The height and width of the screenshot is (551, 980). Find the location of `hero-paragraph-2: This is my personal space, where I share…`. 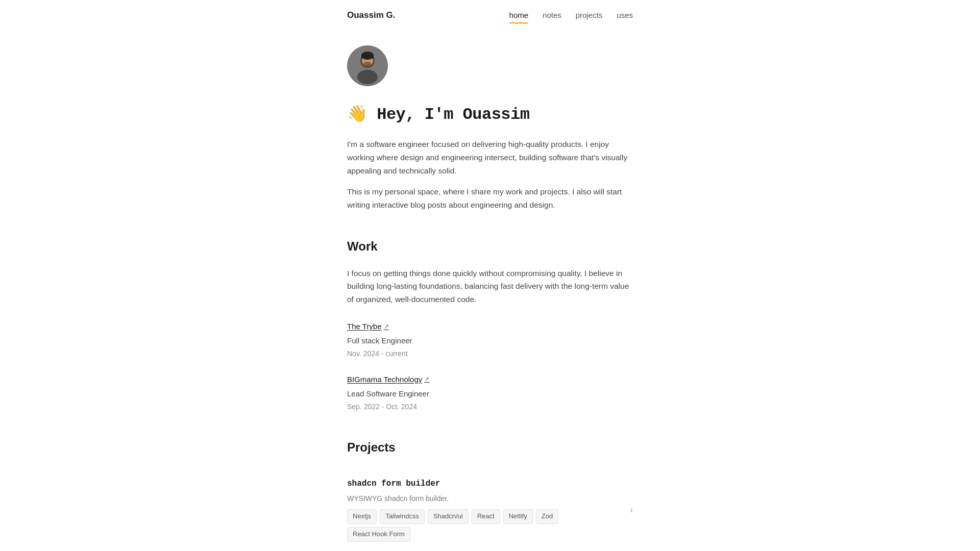

hero-paragraph-2: This is my personal space, where I share… is located at coordinates (490, 198).